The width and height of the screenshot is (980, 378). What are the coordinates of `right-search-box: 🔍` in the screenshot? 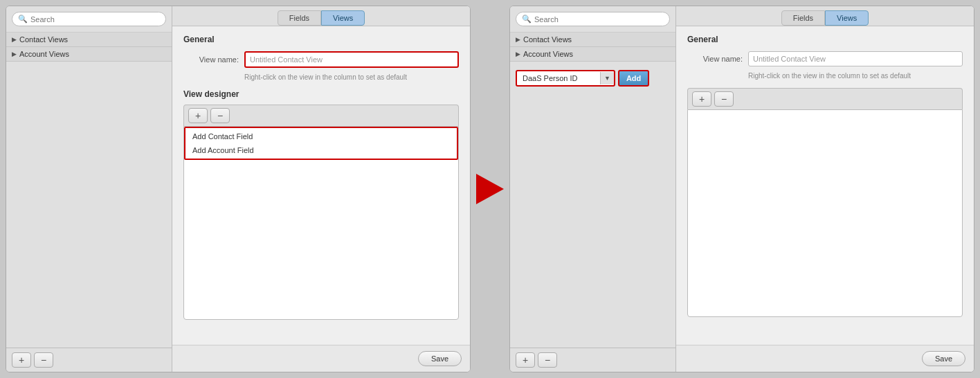 It's located at (592, 19).